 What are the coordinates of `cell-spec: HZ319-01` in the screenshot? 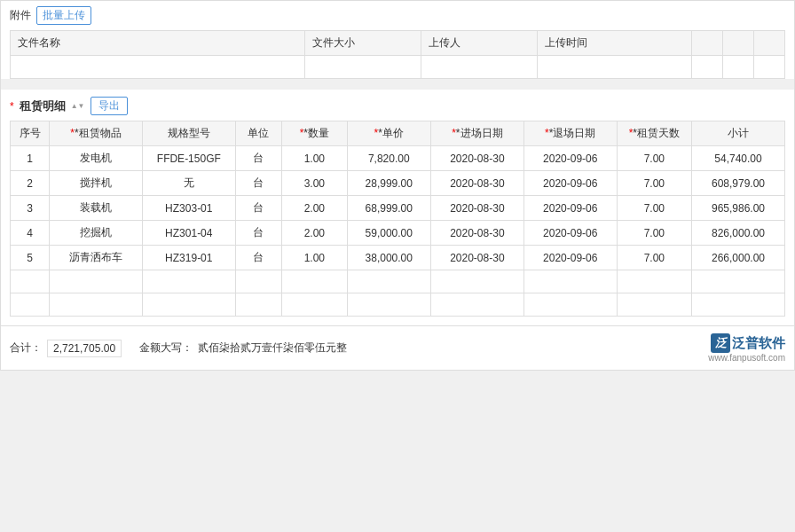 It's located at (188, 258).